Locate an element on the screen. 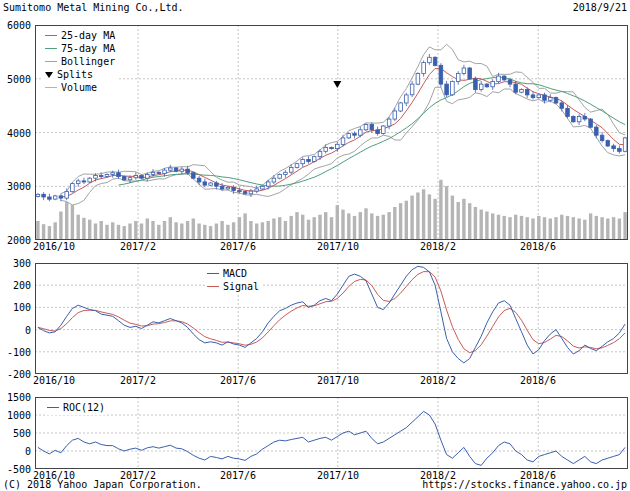 Image resolution: width=630 pixels, height=491 pixels. date-label: 2018/9/21 is located at coordinates (600, 8).